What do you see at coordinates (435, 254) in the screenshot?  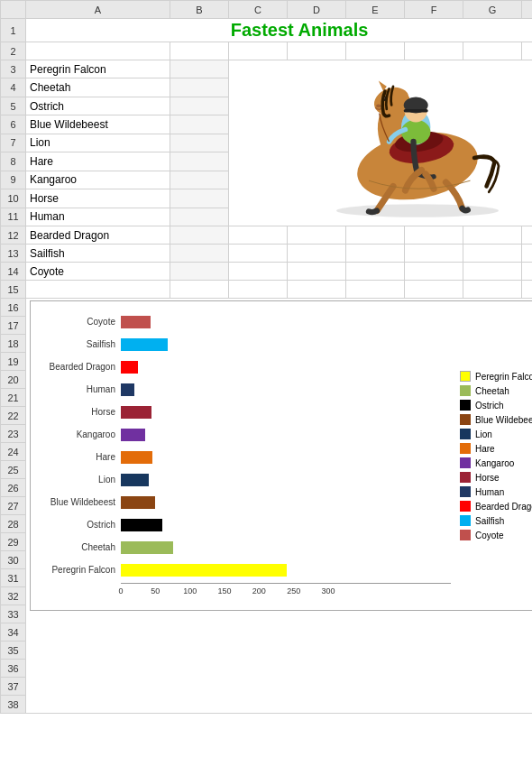 I see `cell-13f` at bounding box center [435, 254].